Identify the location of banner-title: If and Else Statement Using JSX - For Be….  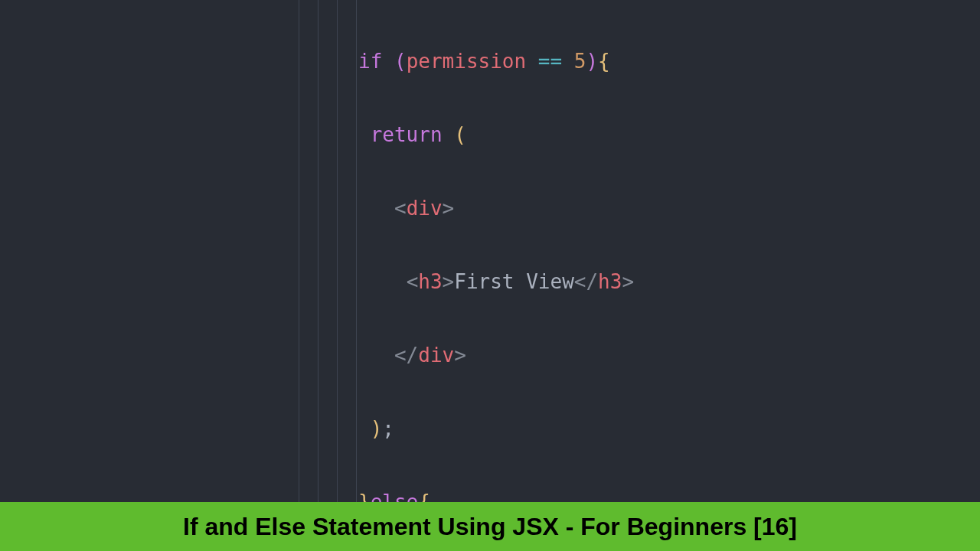
(490, 527).